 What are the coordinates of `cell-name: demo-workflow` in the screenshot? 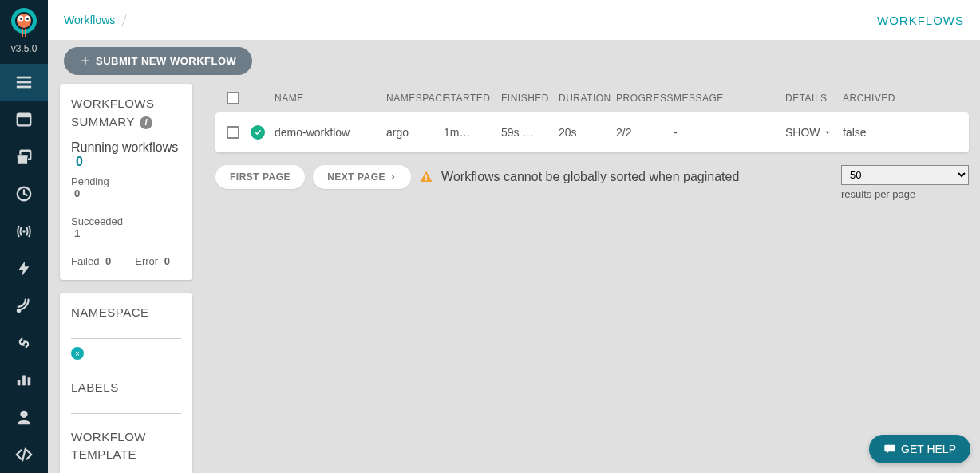 It's located at (330, 132).